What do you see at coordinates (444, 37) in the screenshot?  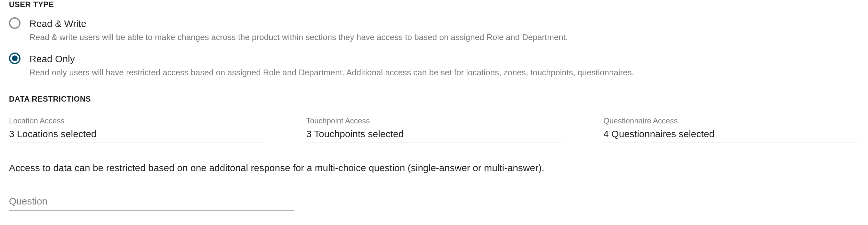 I see `radio-description-read-write: Read & write users will be able to make …` at bounding box center [444, 37].